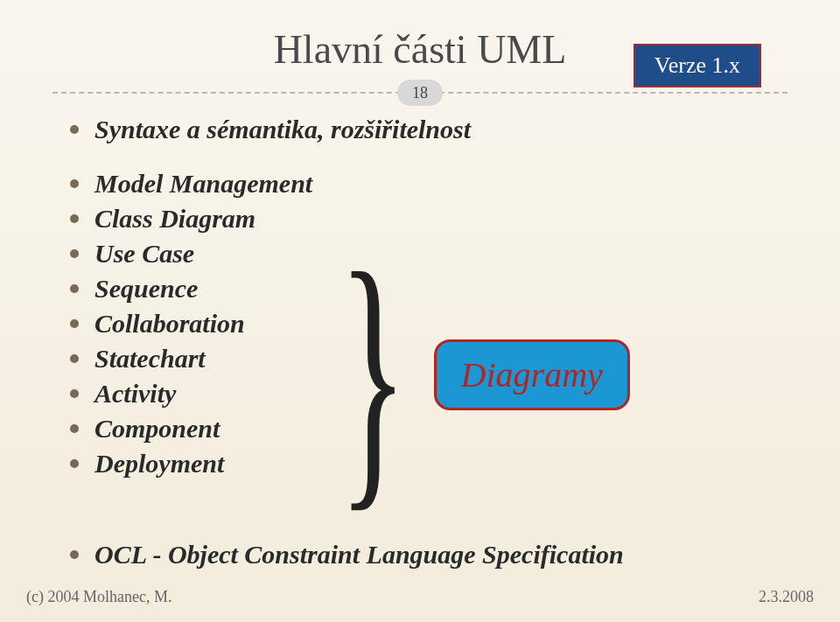 Image resolution: width=840 pixels, height=622 pixels. Describe the element at coordinates (420, 49) in the screenshot. I see `slide-title: Hlavní části UML` at that location.